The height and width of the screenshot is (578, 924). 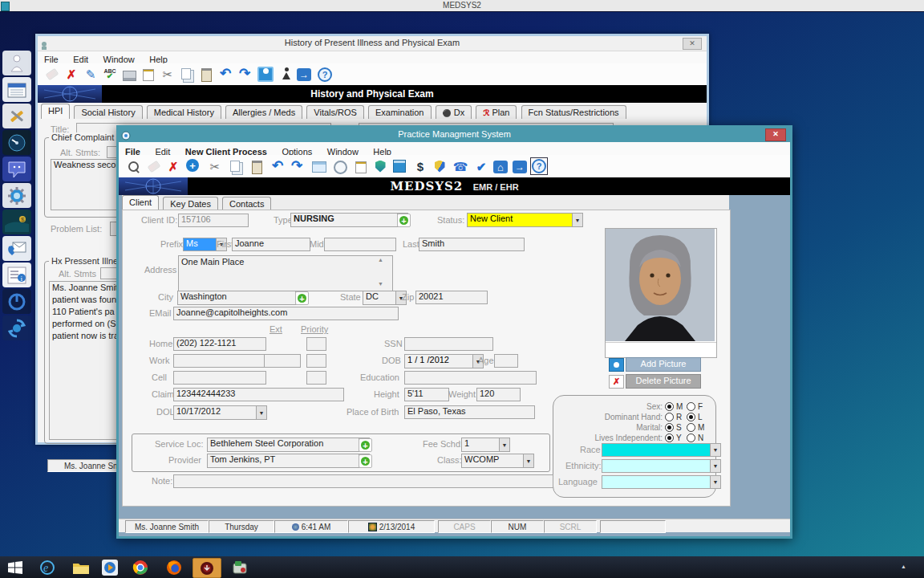 What do you see at coordinates (616, 382) in the screenshot?
I see `delete-x-icon: ✗` at bounding box center [616, 382].